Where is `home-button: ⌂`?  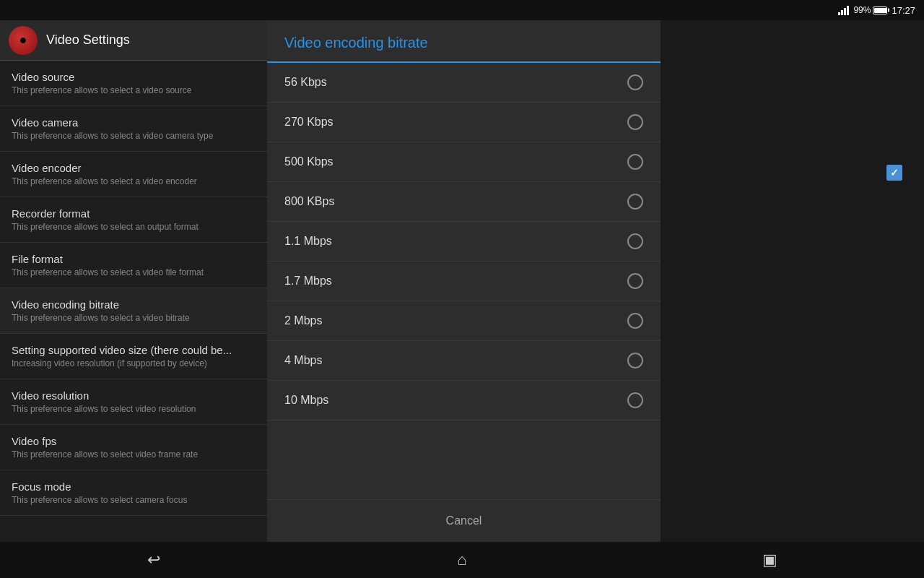
home-button: ⌂ is located at coordinates (462, 560).